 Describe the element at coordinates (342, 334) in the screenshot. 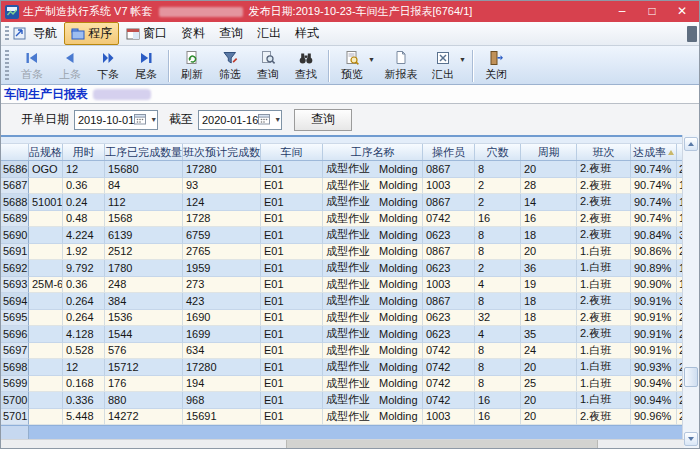

I see `table-row: 5696 4.128 1544 1699 E01 成型作业 Molding 06…` at that location.